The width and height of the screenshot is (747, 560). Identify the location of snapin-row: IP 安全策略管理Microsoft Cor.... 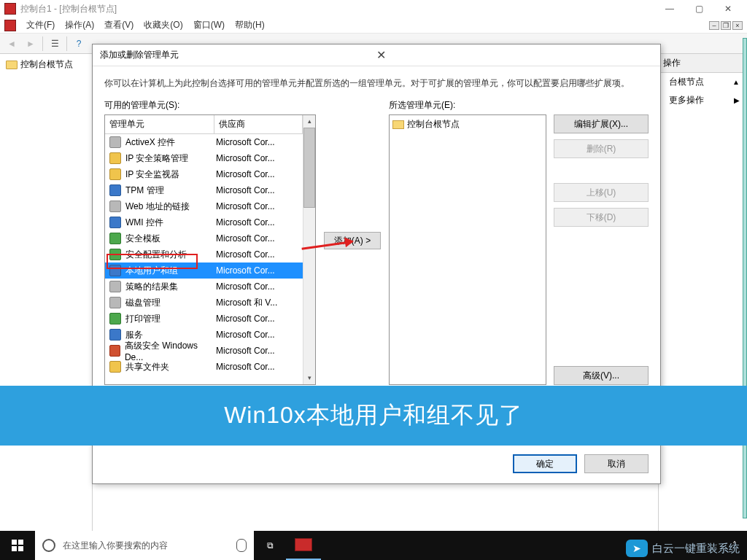
(204, 158).